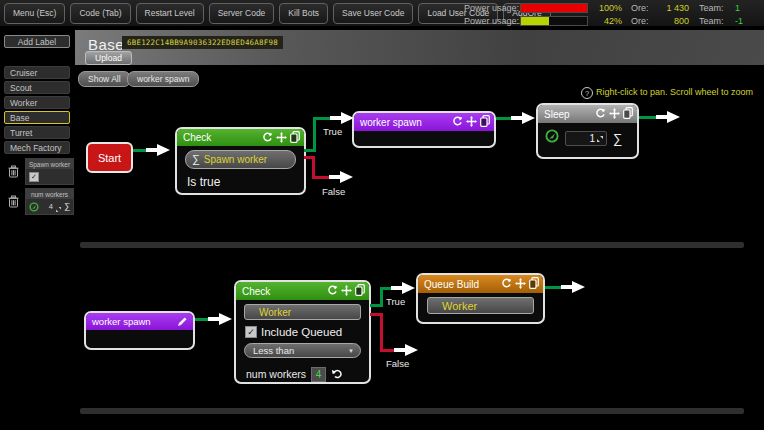 The image size is (764, 430). What do you see at coordinates (37, 118) in the screenshot?
I see `sidebar-item-base: Base` at bounding box center [37, 118].